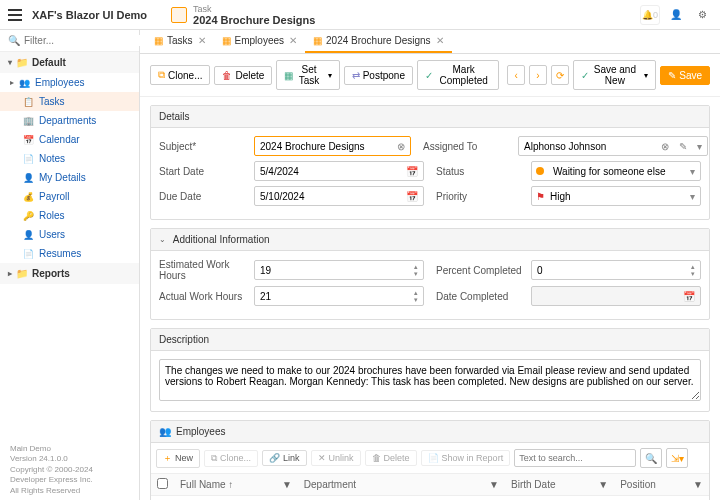  Describe the element at coordinates (430, 498) in the screenshot. I see `table-row: Karl JablonskiDevelopment Department4/16…` at that location.